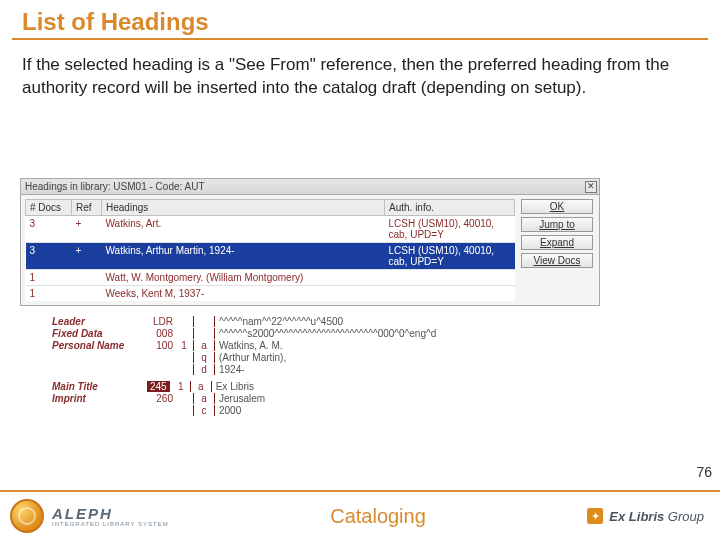 The width and height of the screenshot is (720, 540). What do you see at coordinates (100, 398) in the screenshot?
I see `field-label: Imprint` at bounding box center [100, 398].